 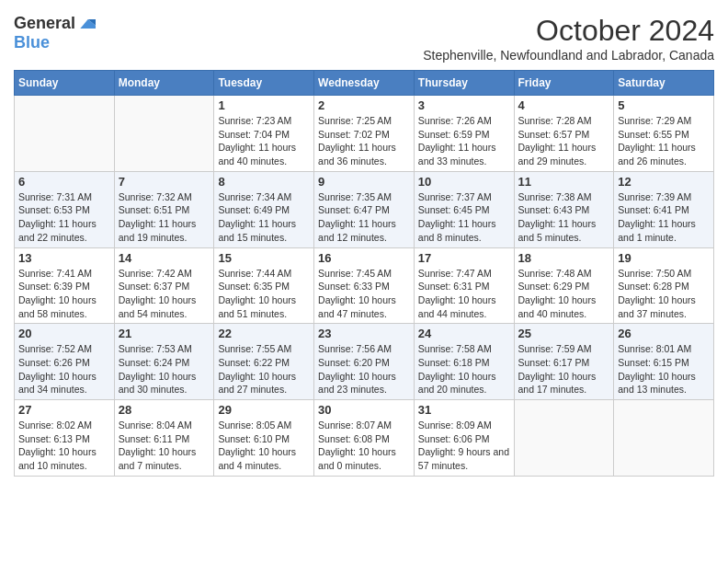 I want to click on day-info: Sunrise: 7:37 AMSunset: 6:45 PMDaylight:…, so click(x=464, y=217).